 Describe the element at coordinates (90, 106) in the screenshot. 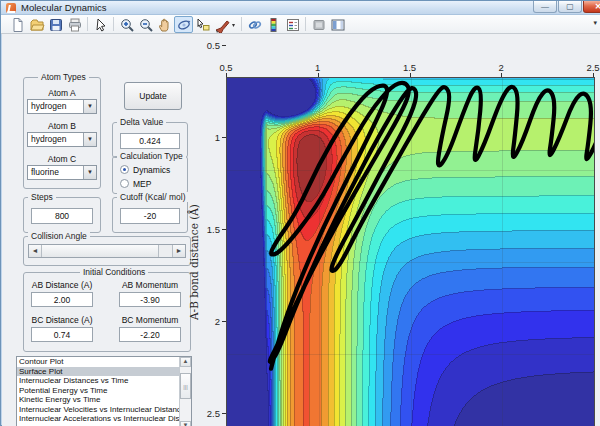

I see `atom-a-dropdown-arrow-icon: ▼` at that location.